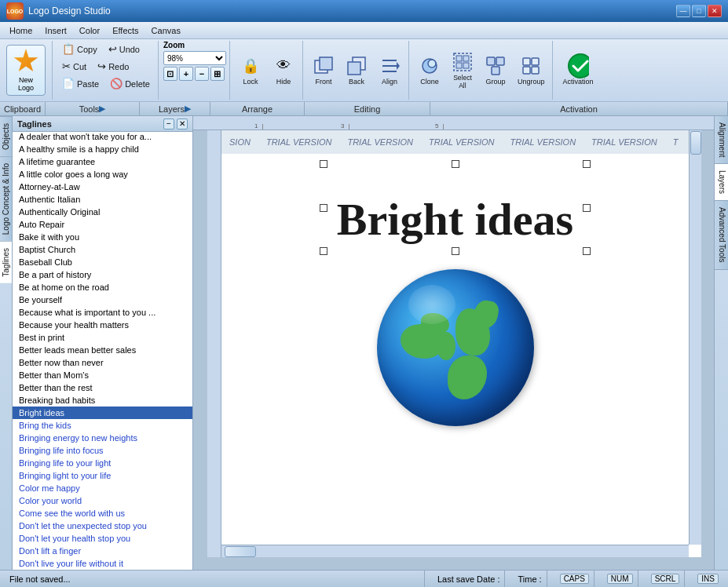 This screenshot has height=587, width=728. Describe the element at coordinates (102, 413) in the screenshot. I see `tagline-item: Bright ideas` at that location.